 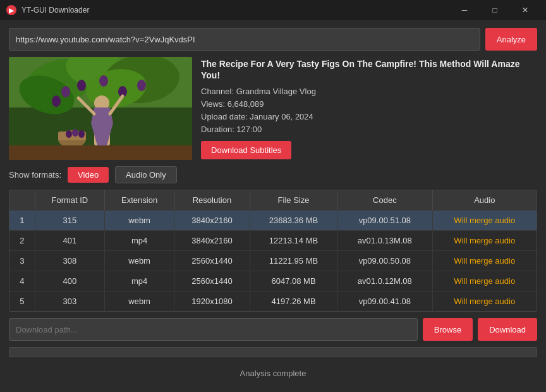 What do you see at coordinates (293, 302) in the screenshot?
I see `row-file-size: 4197.26 MB` at bounding box center [293, 302].